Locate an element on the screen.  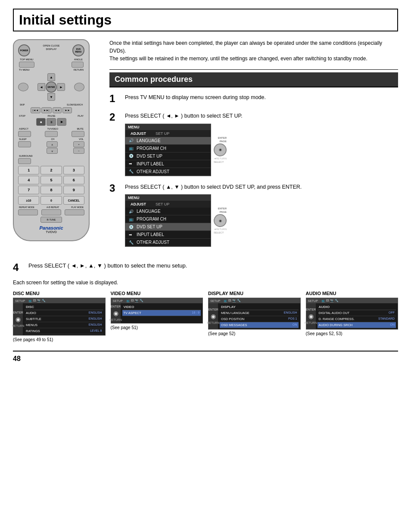
btn-9: 9 is located at coordinates (74, 190).